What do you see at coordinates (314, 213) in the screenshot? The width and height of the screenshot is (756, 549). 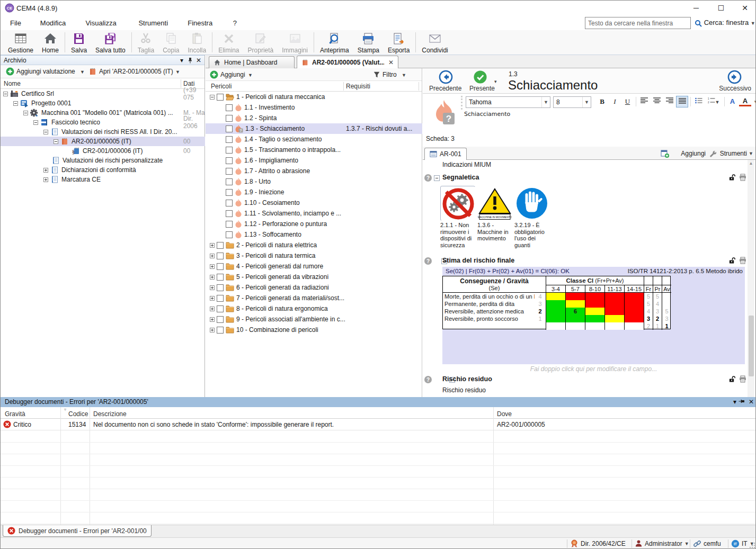 I see `hazard-row-1.11: 1.11 - Scivolamento, inciampo e ...` at bounding box center [314, 213].